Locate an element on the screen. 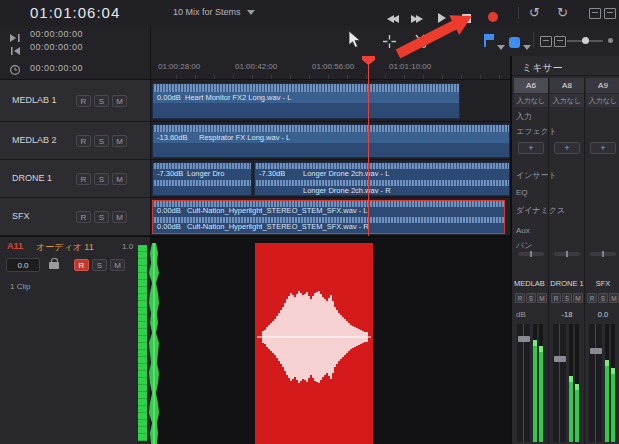 Image resolution: width=619 pixels, height=444 pixels. top-bar: 01:01:06:04 10 Mix for Stems ↺ ↻ is located at coordinates (310, 14).